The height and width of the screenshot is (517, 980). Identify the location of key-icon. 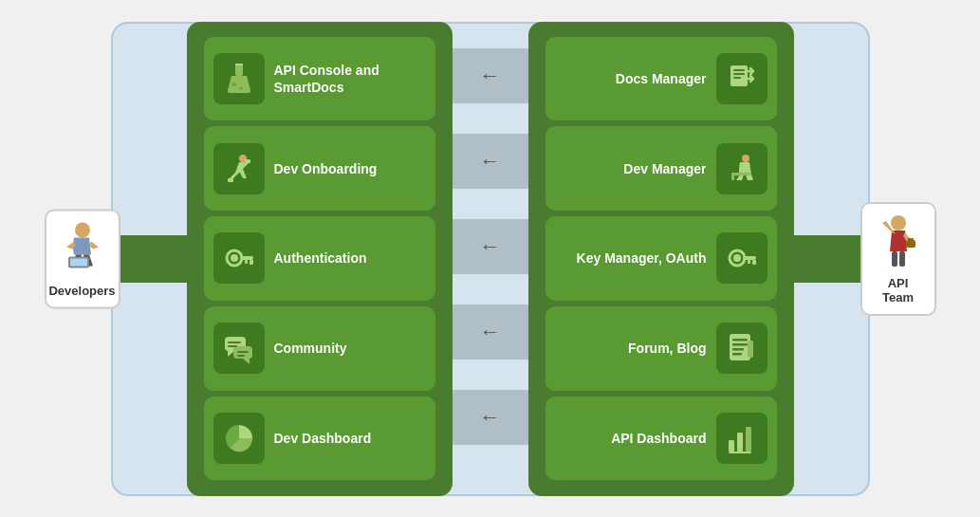
(239, 258).